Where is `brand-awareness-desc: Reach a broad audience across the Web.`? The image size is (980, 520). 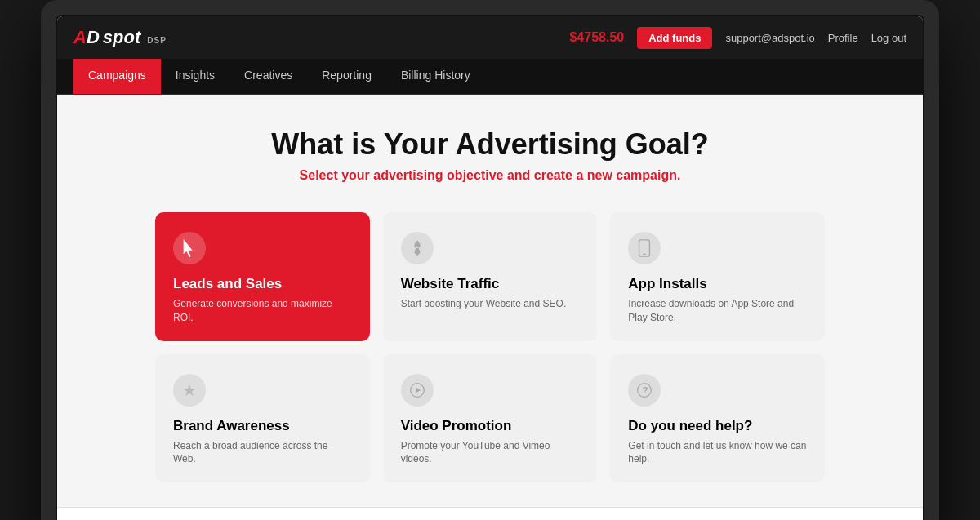
brand-awareness-desc: Reach a broad audience across the Web. is located at coordinates (263, 453).